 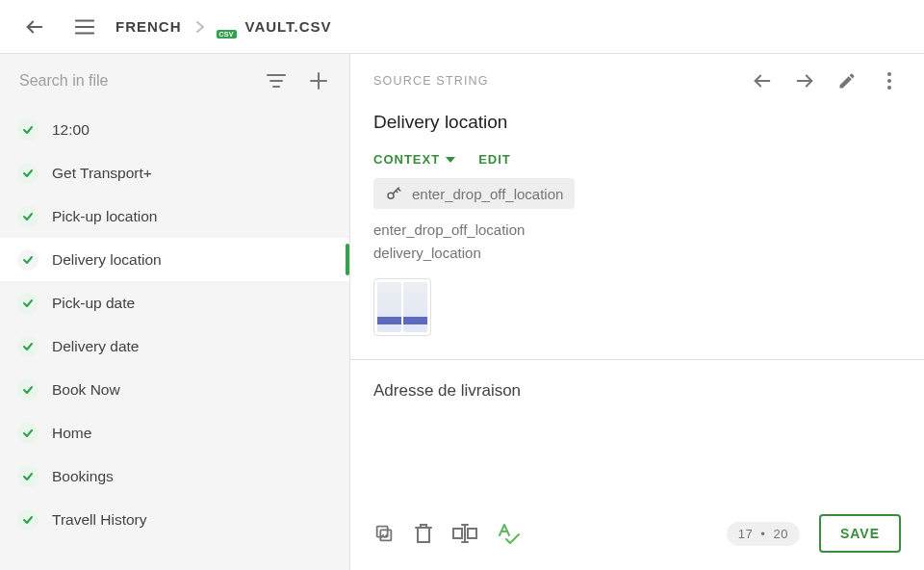 I want to click on filter-button, so click(x=276, y=81).